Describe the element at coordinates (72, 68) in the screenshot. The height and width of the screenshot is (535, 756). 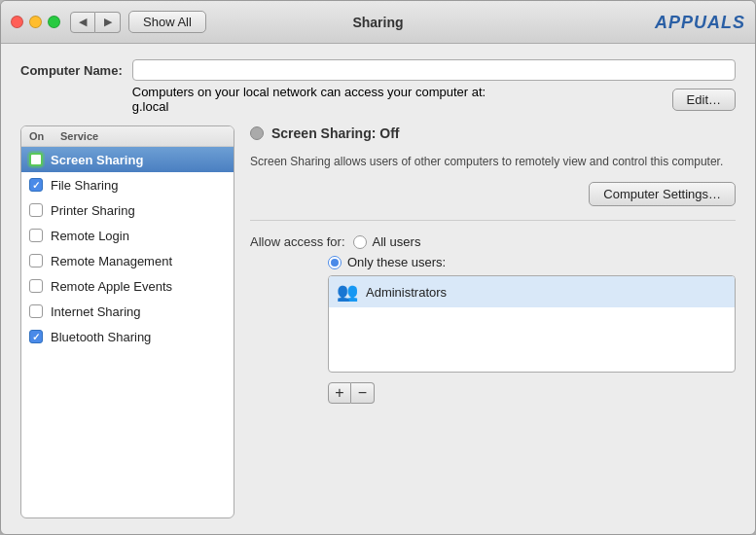
I see `computer-name-label: Computer Name:` at that location.